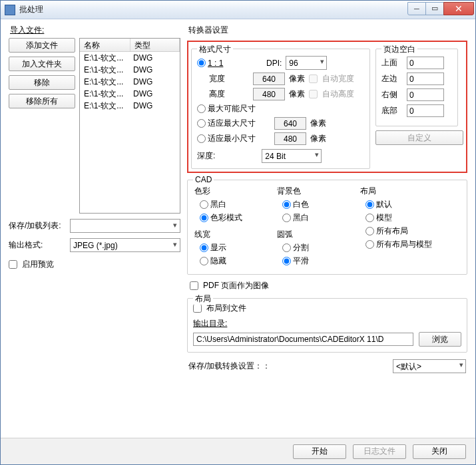  I want to click on dialog-button-bar: 开始 日志文件 关闭, so click(238, 451).